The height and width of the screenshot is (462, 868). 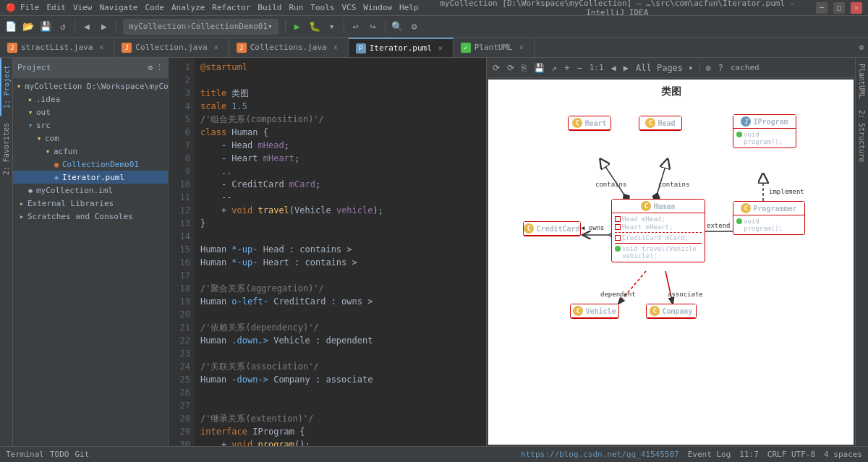 What do you see at coordinates (822, 8) in the screenshot?
I see `minimize-button: ─` at bounding box center [822, 8].